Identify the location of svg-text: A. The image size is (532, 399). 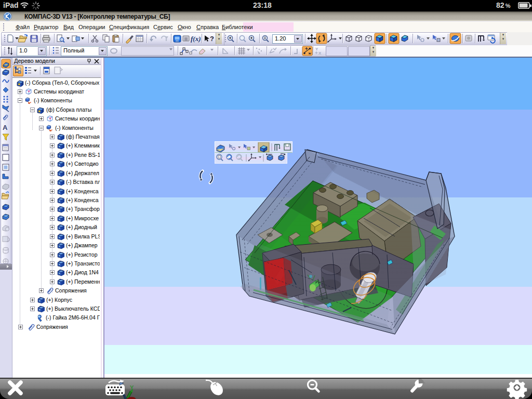
(5, 128).